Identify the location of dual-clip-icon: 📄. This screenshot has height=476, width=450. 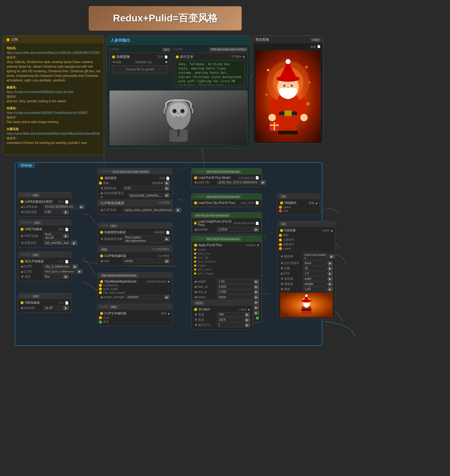
(67, 261).